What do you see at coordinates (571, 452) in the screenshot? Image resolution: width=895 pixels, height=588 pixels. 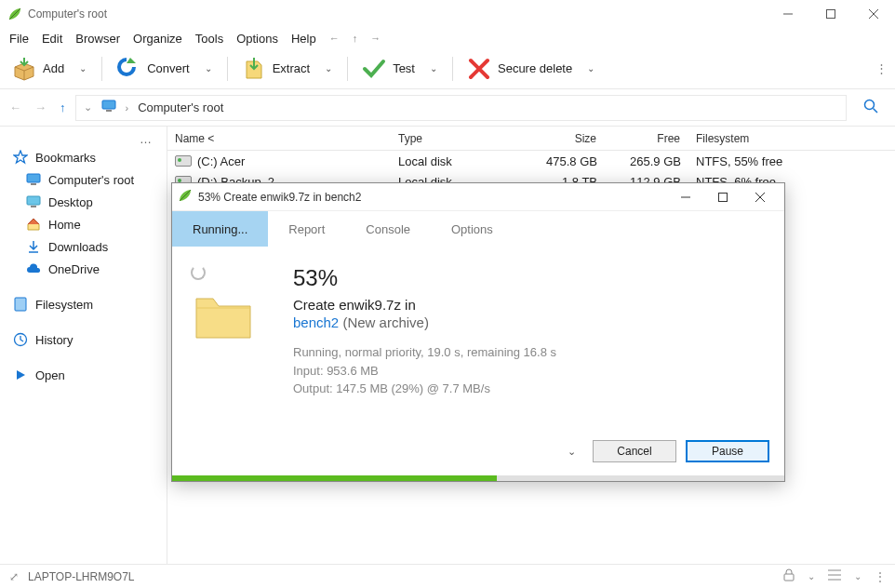 I see `dialog-options-caret-icon: ⌄` at bounding box center [571, 452].